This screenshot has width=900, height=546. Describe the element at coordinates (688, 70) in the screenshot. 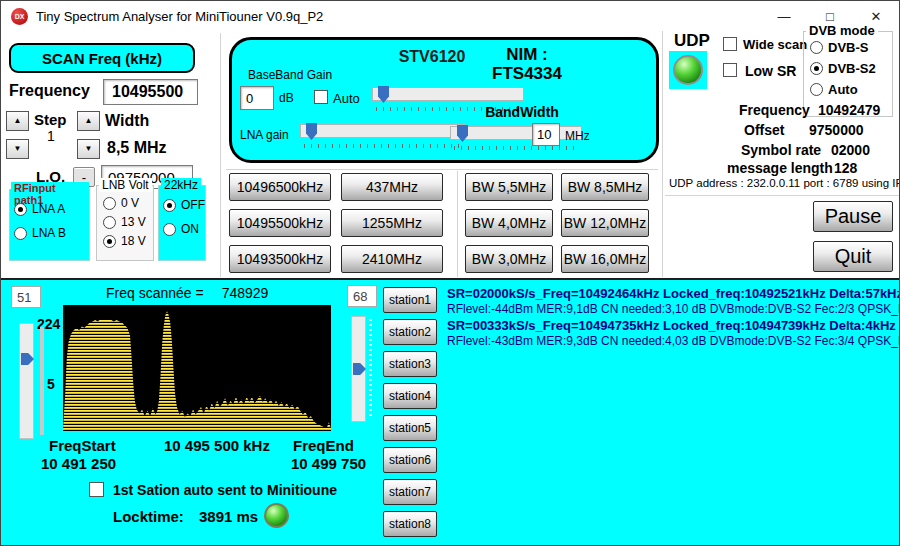

I see `udp-led-icon` at that location.